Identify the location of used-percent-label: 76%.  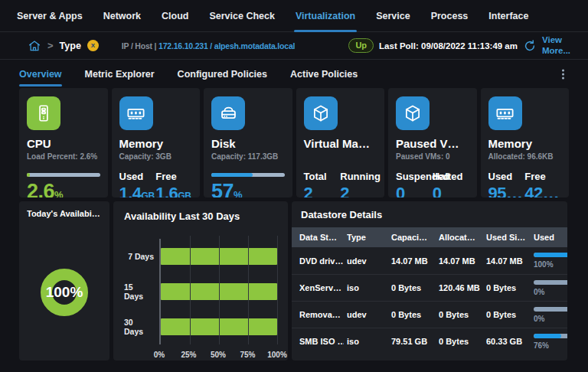
(550, 346).